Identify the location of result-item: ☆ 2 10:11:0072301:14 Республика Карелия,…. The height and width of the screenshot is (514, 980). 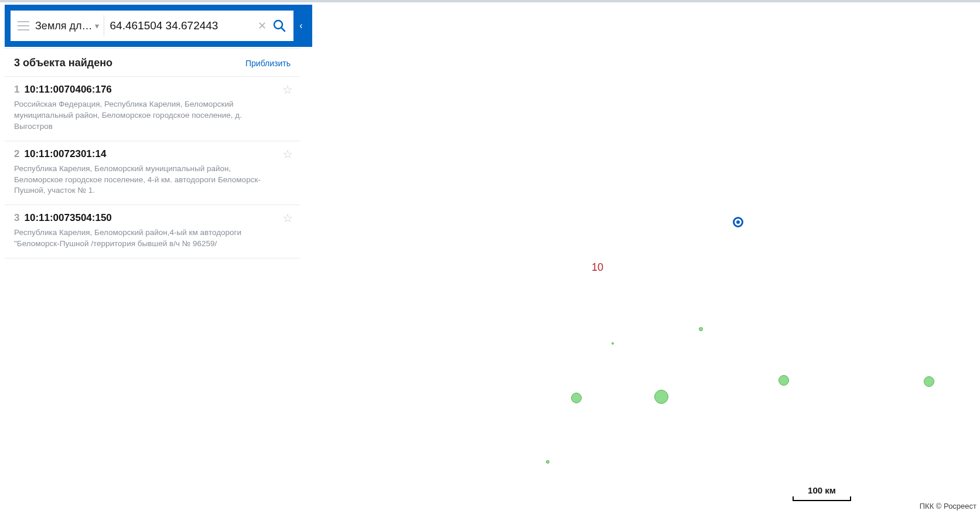
(152, 173).